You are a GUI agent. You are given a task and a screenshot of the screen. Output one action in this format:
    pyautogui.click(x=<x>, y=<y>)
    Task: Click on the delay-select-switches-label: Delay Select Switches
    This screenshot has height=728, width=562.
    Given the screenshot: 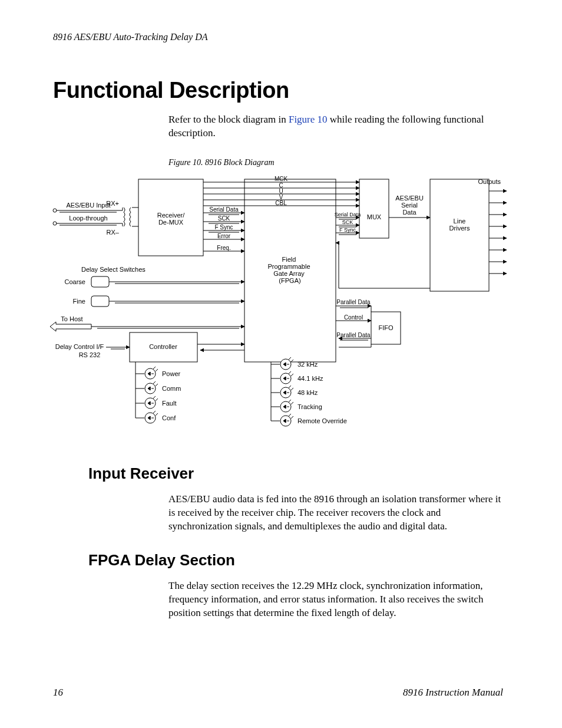 What is the action you would take?
    pyautogui.click(x=113, y=269)
    